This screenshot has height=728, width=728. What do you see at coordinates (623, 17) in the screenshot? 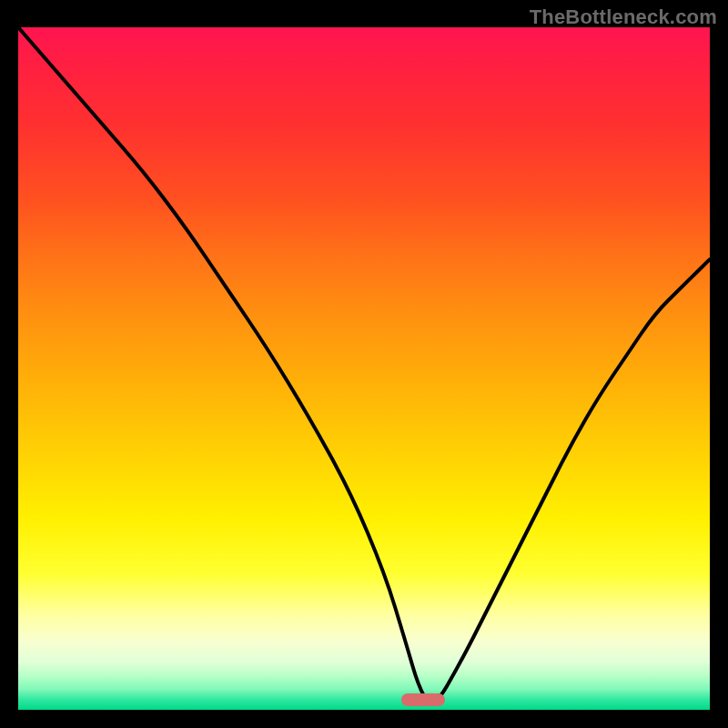
I see `watermark-text: TheBottleneck.com` at bounding box center [623, 17].